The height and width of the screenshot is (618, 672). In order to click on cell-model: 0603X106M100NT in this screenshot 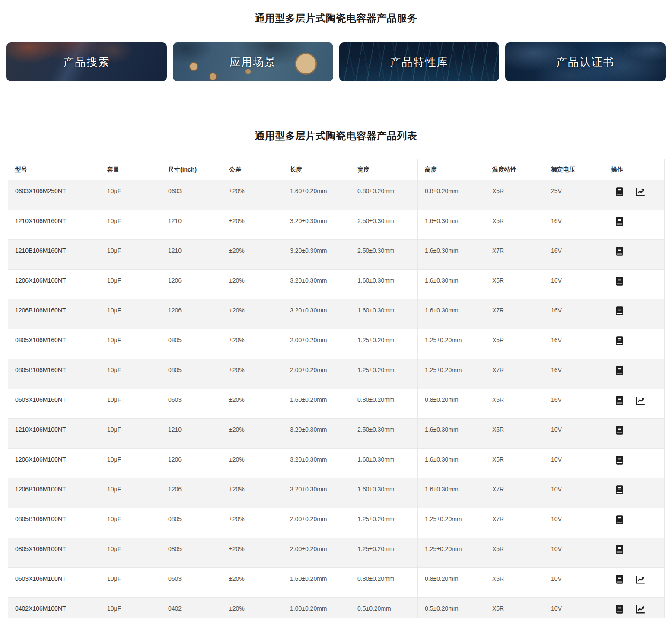, I will do `click(54, 583)`.